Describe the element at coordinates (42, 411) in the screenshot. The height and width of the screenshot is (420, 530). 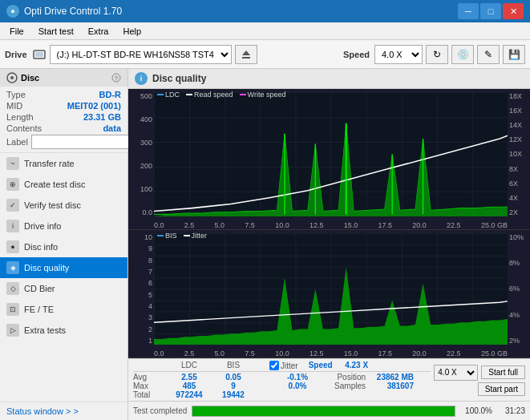
I see `status-window-label: Status window > >` at that location.